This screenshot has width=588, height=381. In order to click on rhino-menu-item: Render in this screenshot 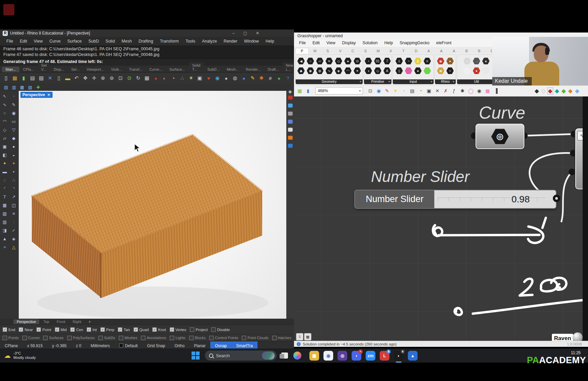, I will do `click(230, 41)`.